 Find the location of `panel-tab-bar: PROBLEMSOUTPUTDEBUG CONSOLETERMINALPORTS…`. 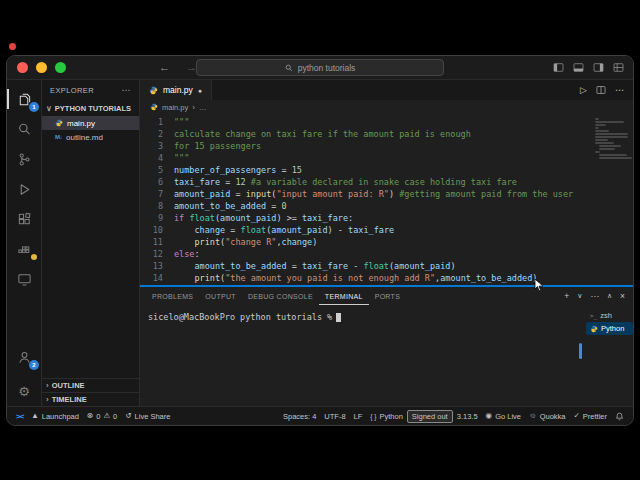

panel-tab-bar: PROBLEMSOUTPUTDEBUG CONSOLETERMINALPORTS… is located at coordinates (386, 296).